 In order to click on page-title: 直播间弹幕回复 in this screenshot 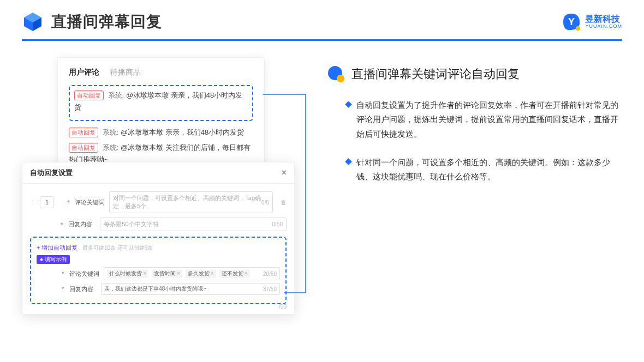, I will do `click(107, 22)`.